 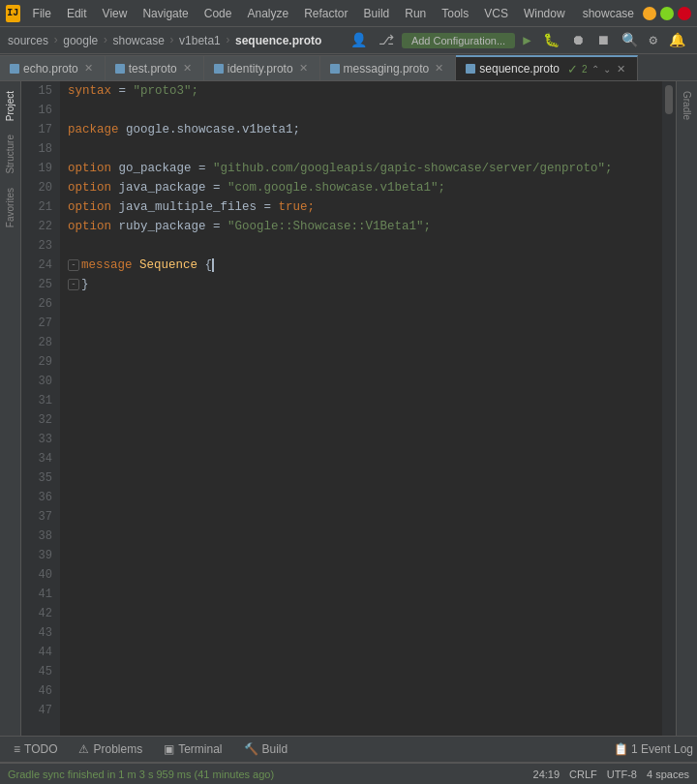 I want to click on coverage-button: ⏺, so click(x=578, y=41).